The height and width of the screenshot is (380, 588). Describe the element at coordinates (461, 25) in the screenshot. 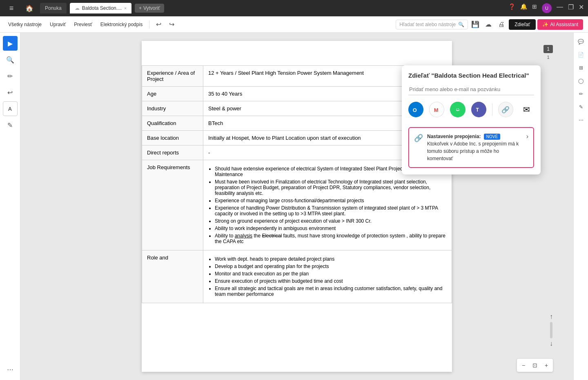

I see `search-icon: 🔍` at that location.